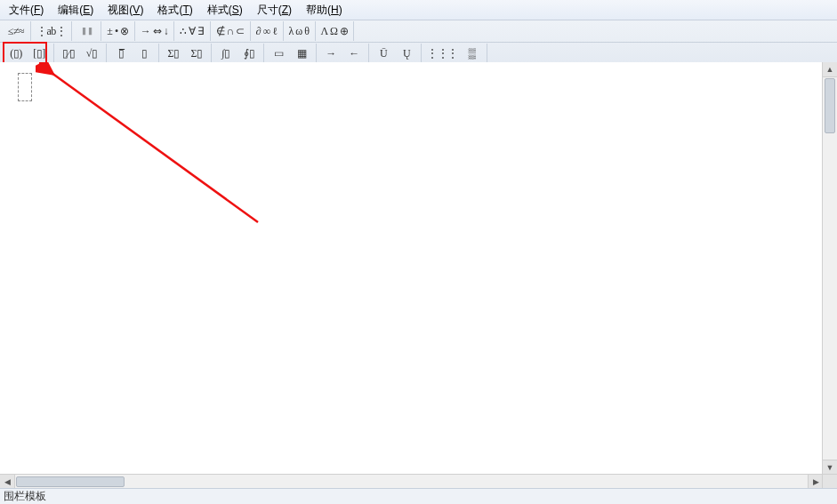  What do you see at coordinates (197, 53) in the screenshot?
I see `tb-sum2-icon: Σ▯` at bounding box center [197, 53].